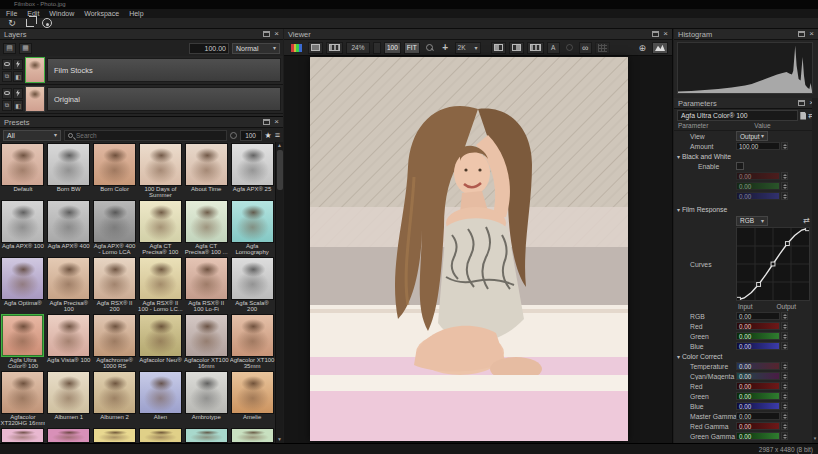 This screenshot has width=818, height=454. Describe the element at coordinates (69, 400) in the screenshot. I see `preset-item: Albumen 1` at that location.